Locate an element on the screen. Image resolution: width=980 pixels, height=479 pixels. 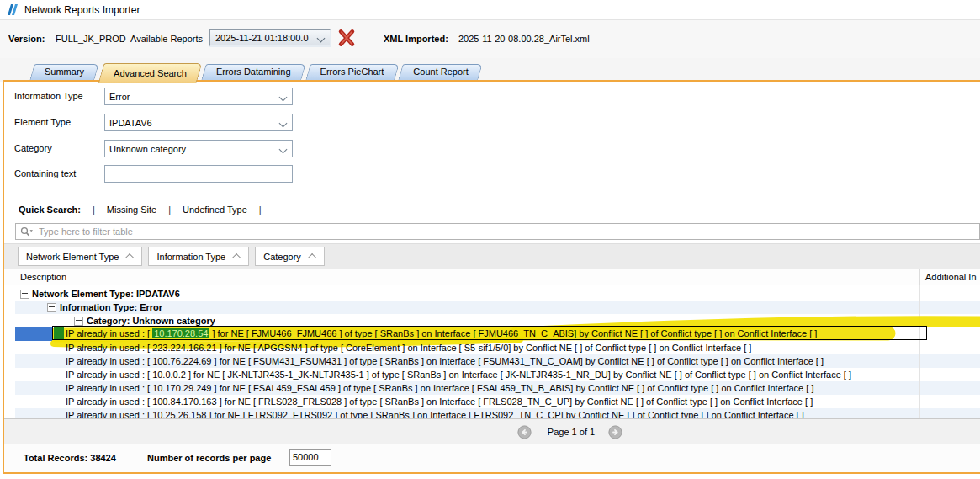
grouping-bar: Network Element Type Information Type Ca… is located at coordinates (492, 256).